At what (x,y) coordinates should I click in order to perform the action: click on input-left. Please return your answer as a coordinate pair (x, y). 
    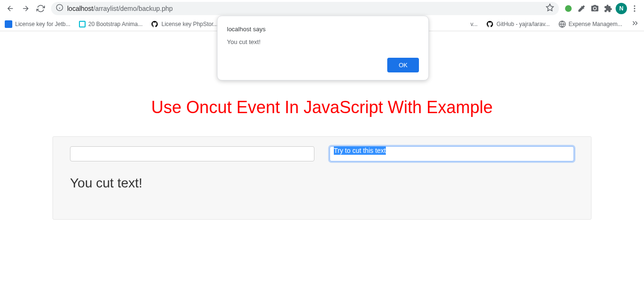
    Looking at the image, I should click on (192, 154).